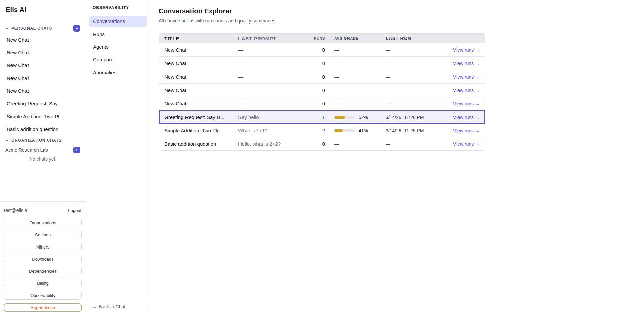 This screenshot has height=316, width=644. What do you see at coordinates (363, 117) in the screenshot?
I see `grade-percentage: 52%` at bounding box center [363, 117].